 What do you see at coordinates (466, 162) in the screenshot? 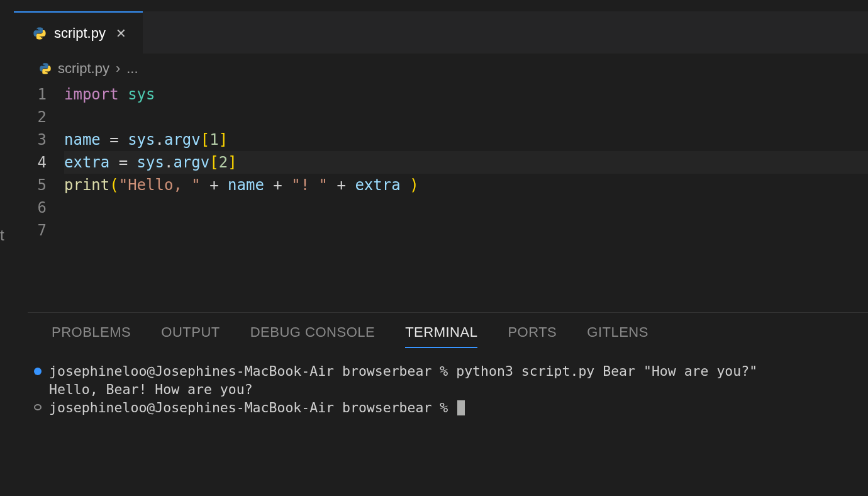
I see `code-line: extra = sys.argv[2]` at bounding box center [466, 162].